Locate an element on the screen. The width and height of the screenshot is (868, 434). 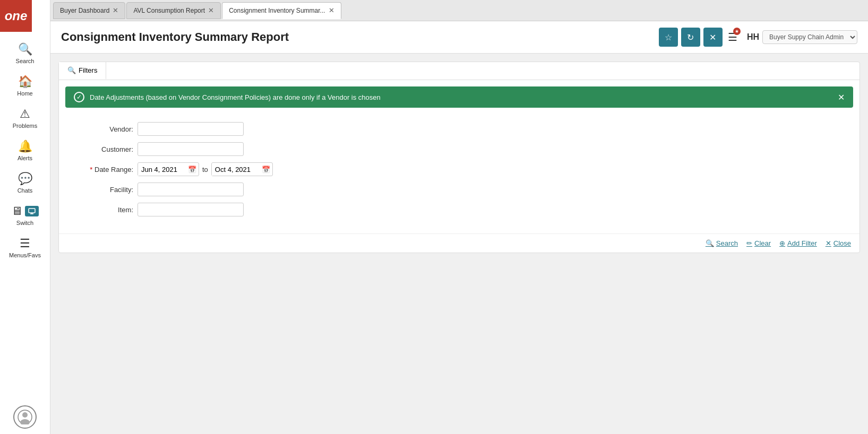
close-report-button: ✕ is located at coordinates (713, 37).